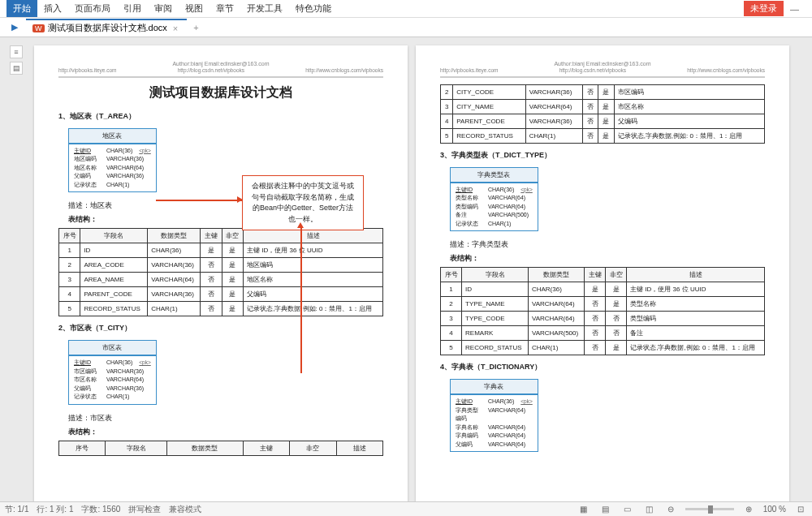  I want to click on zoom-in-button: ⊕, so click(749, 510).